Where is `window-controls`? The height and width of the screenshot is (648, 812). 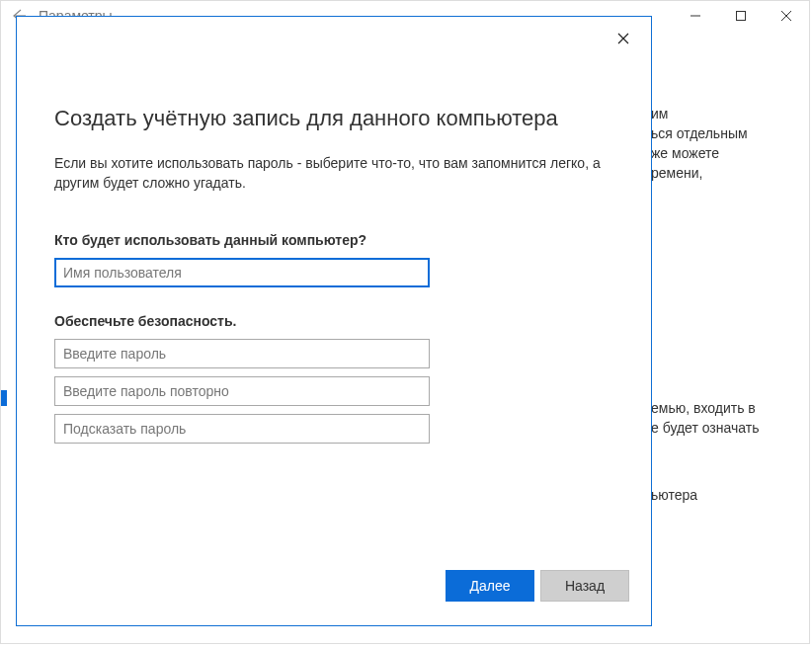 window-controls is located at coordinates (741, 16).